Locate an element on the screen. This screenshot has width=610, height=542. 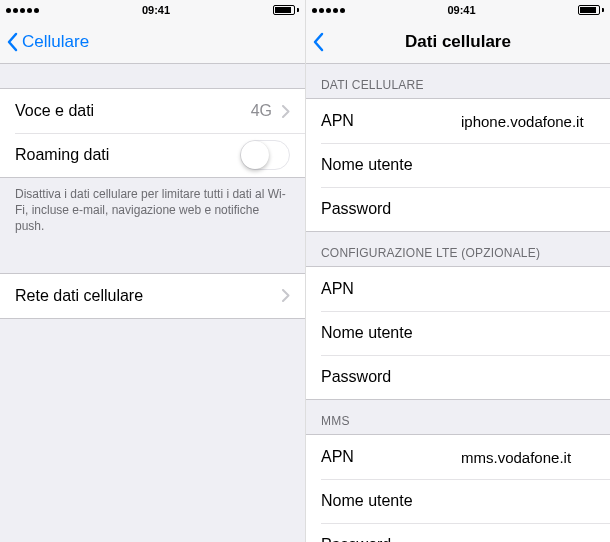
row-label: Roaming dati is located at coordinates (62, 155).